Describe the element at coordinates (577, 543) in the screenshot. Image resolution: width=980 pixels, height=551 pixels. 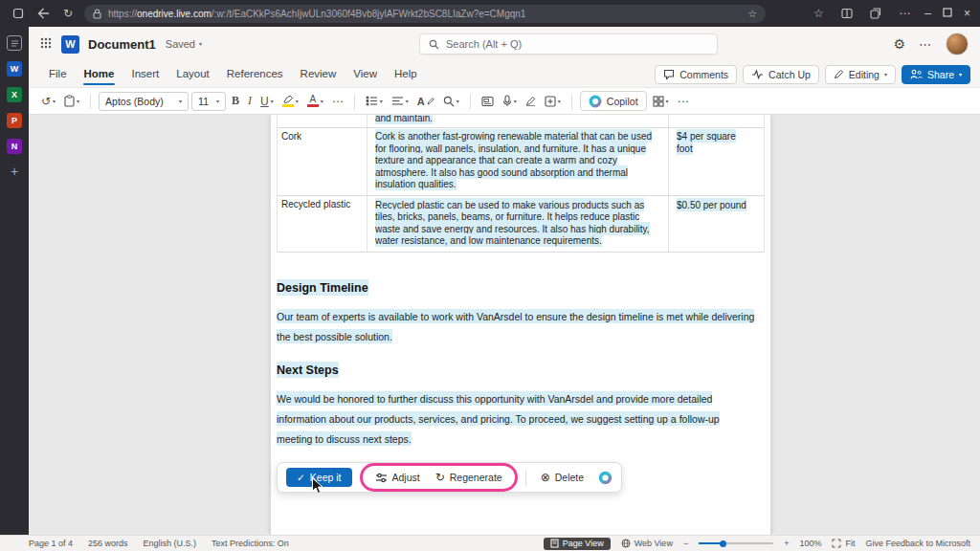
I see `page-view-button: Page View` at that location.